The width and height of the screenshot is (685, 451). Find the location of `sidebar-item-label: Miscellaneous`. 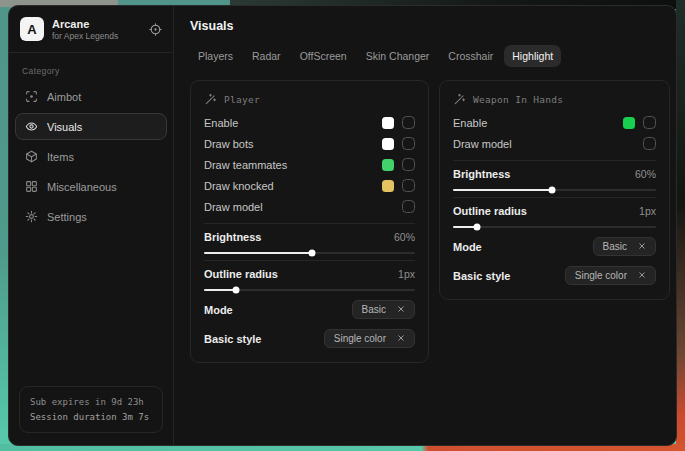

sidebar-item-label: Miscellaneous is located at coordinates (82, 187).